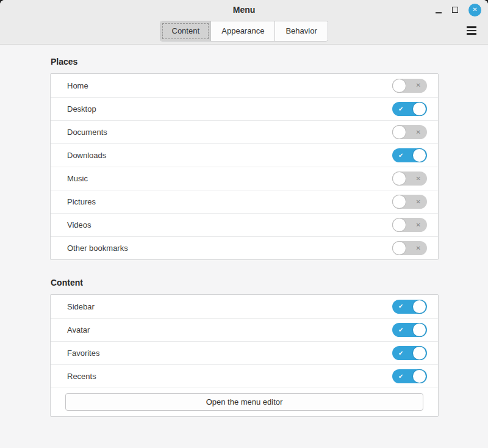 Image resolution: width=488 pixels, height=448 pixels. What do you see at coordinates (244, 155) in the screenshot?
I see `settings-row: Downloads ✔ ✕` at bounding box center [244, 155].